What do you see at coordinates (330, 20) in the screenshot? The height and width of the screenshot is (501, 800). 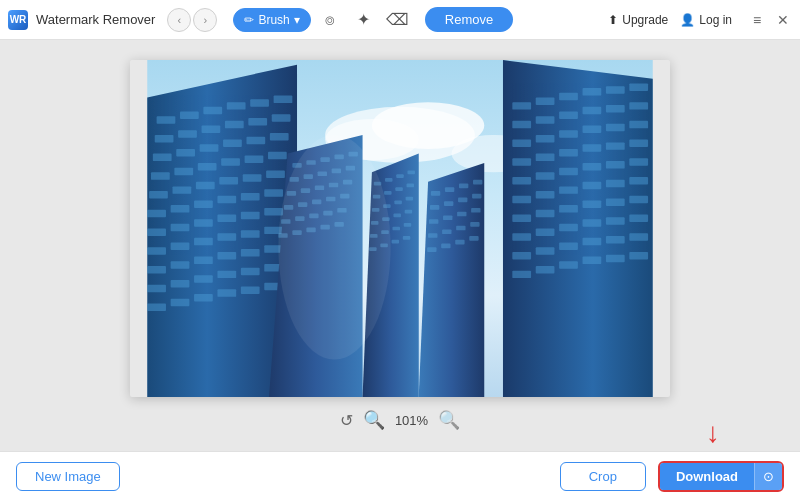 I see `lasso-icon: ⌾` at bounding box center [330, 20].